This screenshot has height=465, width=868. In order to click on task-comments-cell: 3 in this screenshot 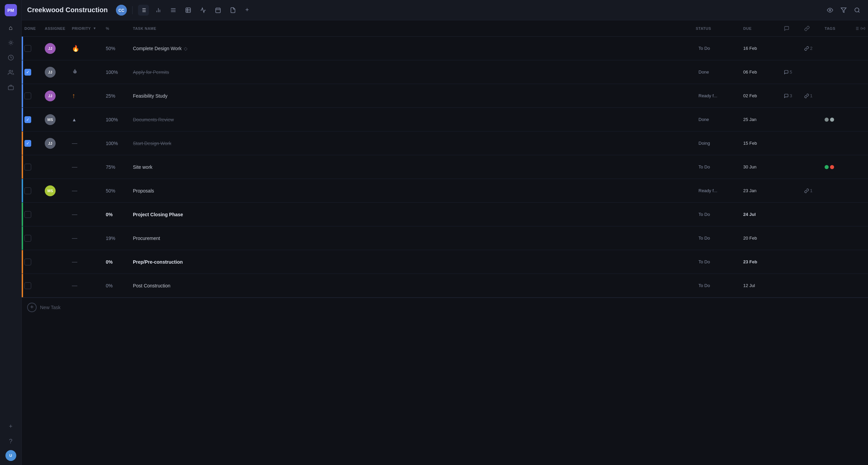, I will do `click(794, 96)`.